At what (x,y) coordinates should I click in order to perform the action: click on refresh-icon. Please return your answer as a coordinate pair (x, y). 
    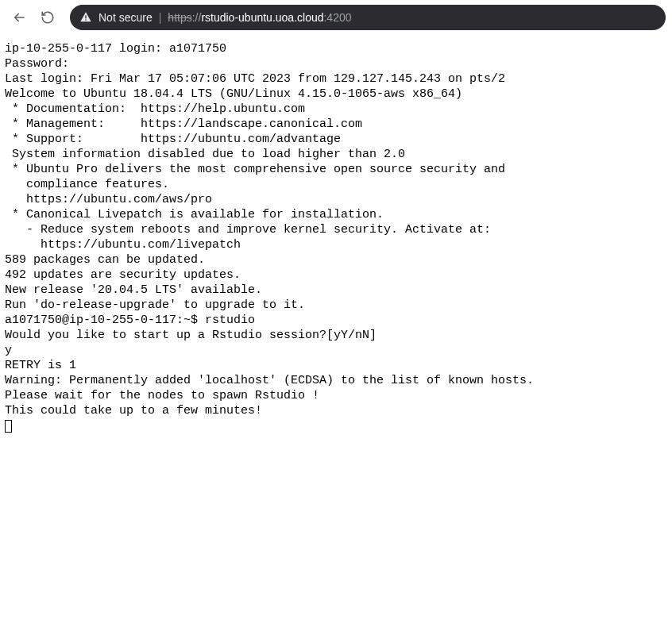
    Looking at the image, I should click on (48, 17).